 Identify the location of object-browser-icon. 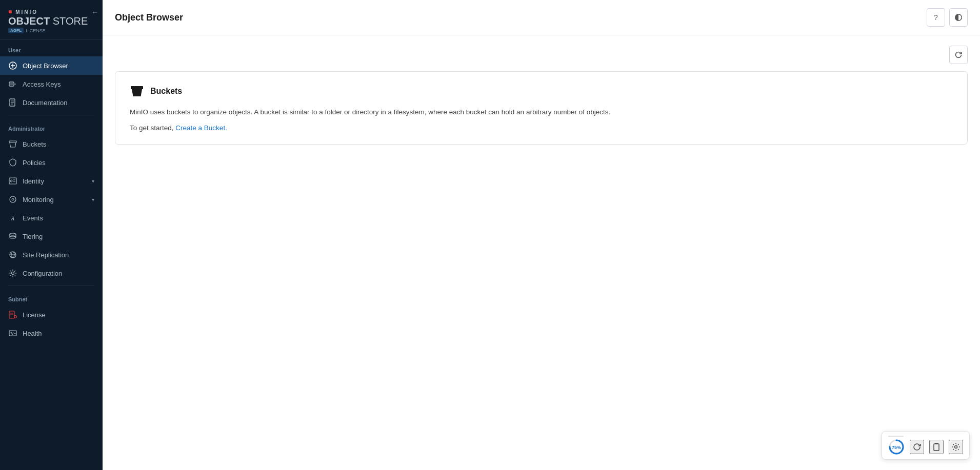
(13, 66).